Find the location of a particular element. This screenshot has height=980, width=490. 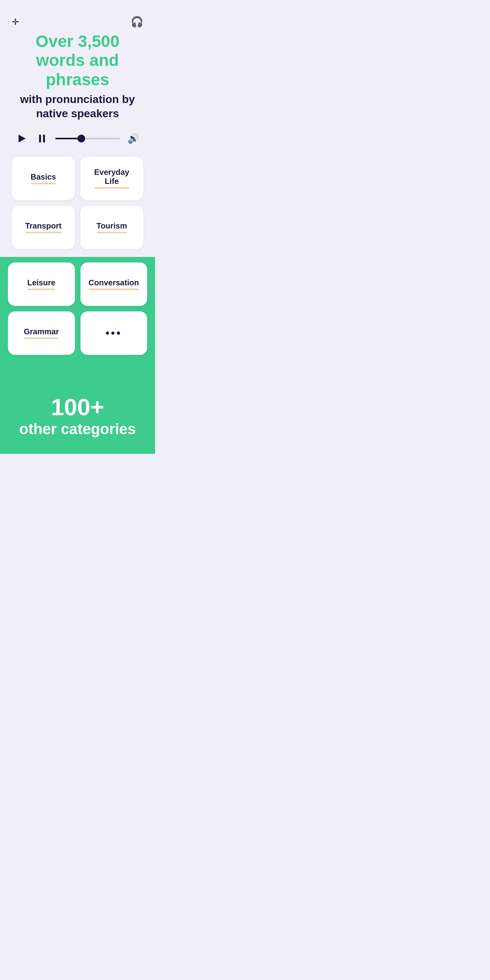

category-label-conversation: Conversation is located at coordinates (114, 284).